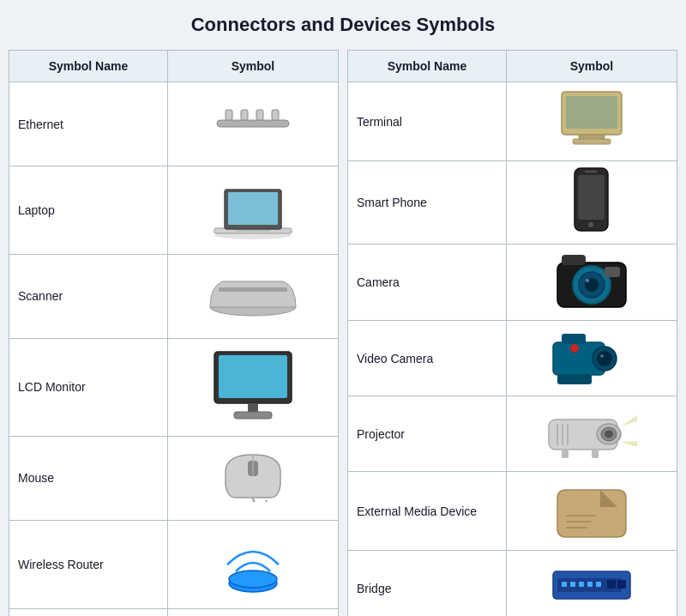 The width and height of the screenshot is (686, 616). I want to click on table-row: External Media Device, so click(513, 511).